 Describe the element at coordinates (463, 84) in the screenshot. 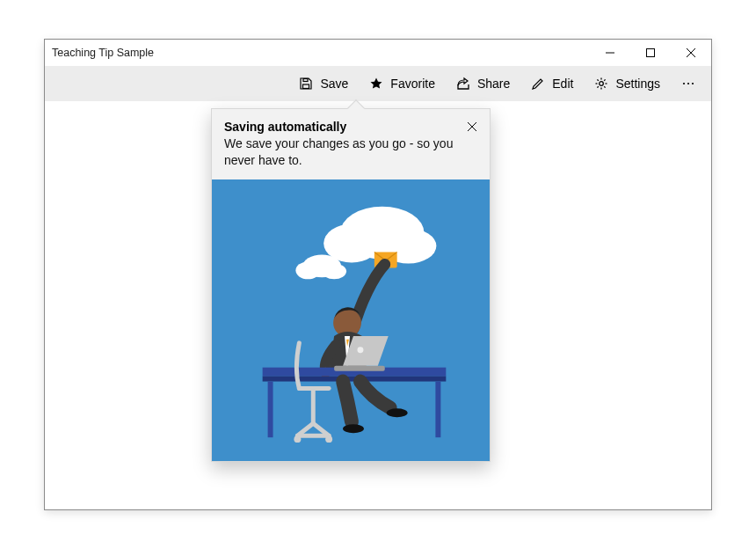

I see `share-icon` at that location.